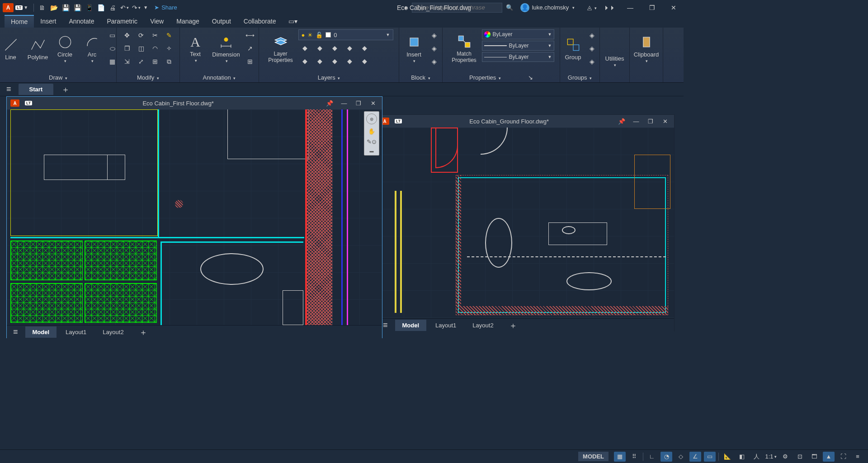 The height and width of the screenshot is (463, 868). Describe the element at coordinates (9, 90) in the screenshot. I see `hamburger-icon: ≡` at that location.